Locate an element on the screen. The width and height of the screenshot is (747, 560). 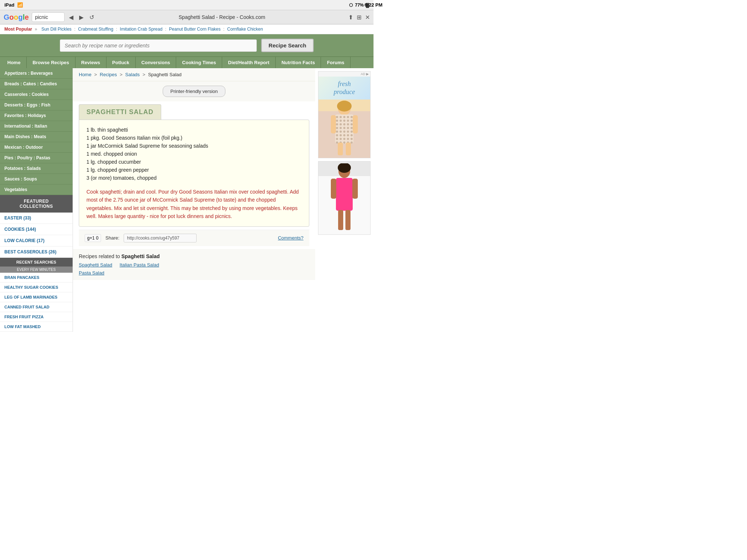
browser-actions: ⬆ ⊞ ✕ is located at coordinates (359, 18).